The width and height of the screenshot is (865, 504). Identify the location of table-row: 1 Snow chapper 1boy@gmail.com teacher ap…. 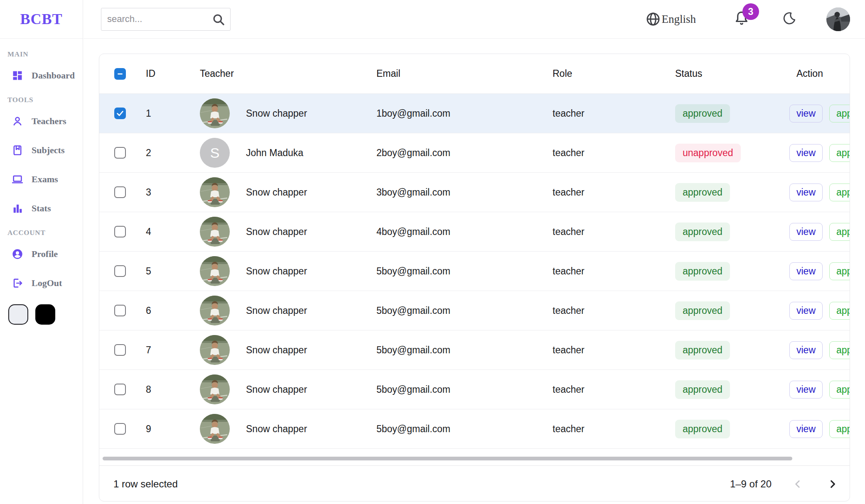
(474, 114).